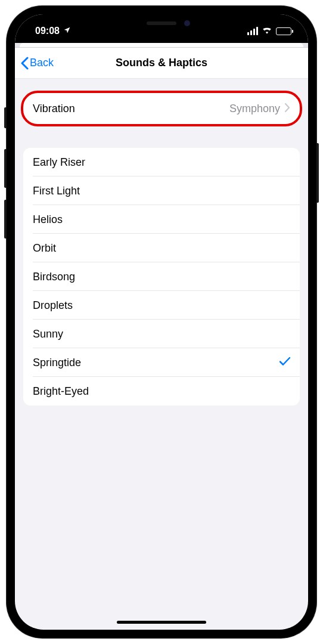  What do you see at coordinates (59, 162) in the screenshot?
I see `sound-option-label: Early Riser` at bounding box center [59, 162].